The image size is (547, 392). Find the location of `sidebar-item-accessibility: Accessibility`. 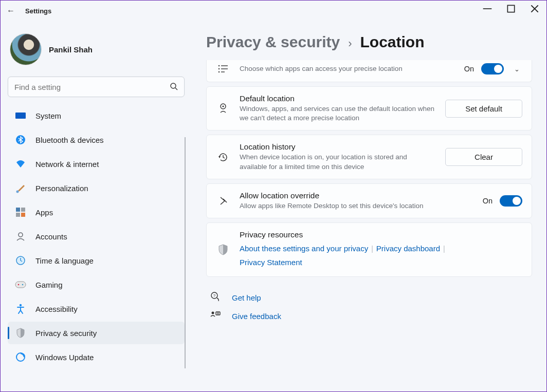

sidebar-item-accessibility: Accessibility is located at coordinates (96, 309).